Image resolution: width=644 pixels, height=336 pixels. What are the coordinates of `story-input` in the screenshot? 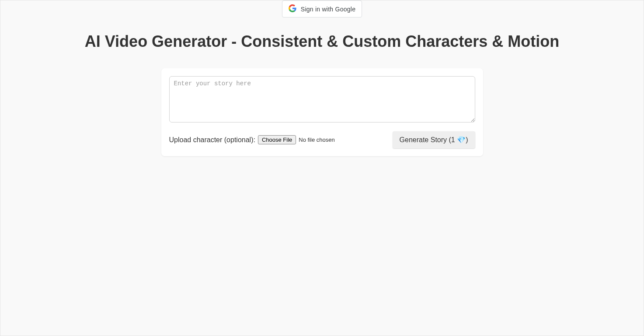 It's located at (322, 99).